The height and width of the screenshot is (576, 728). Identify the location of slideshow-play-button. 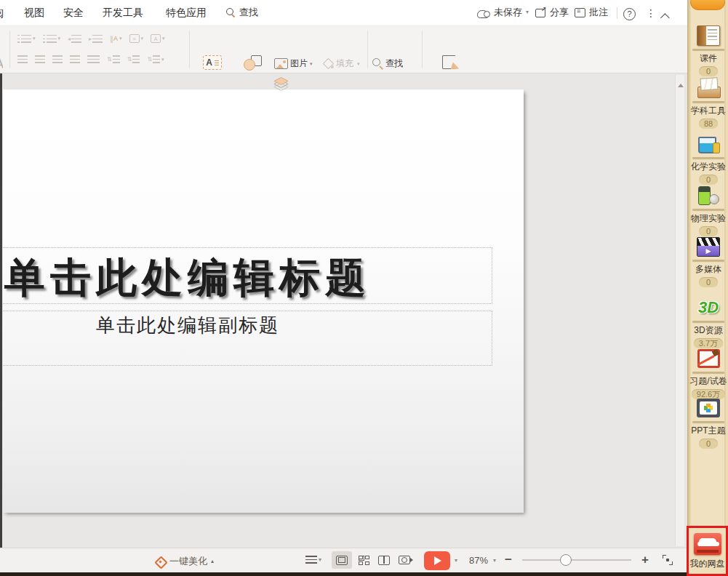
(437, 561).